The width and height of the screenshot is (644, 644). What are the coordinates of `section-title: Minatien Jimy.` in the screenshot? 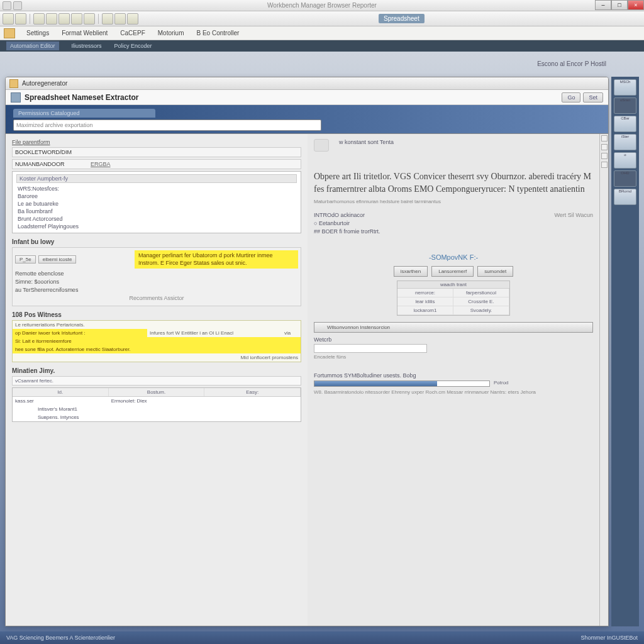 It's located at (157, 371).